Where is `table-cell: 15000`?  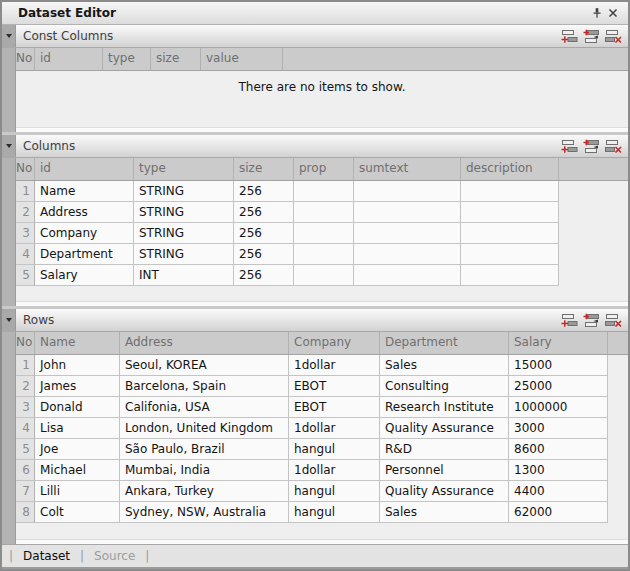
table-cell: 15000 is located at coordinates (558, 366).